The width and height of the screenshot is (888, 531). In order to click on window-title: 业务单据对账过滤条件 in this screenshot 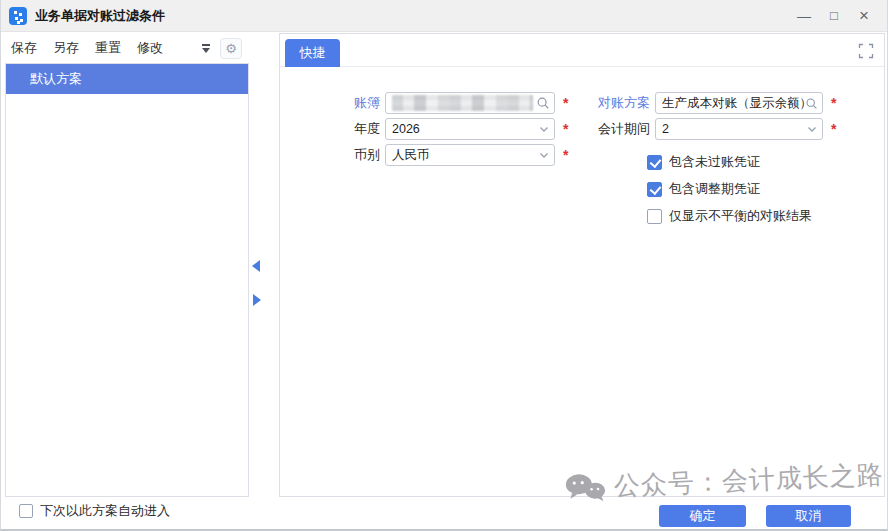, I will do `click(100, 16)`.